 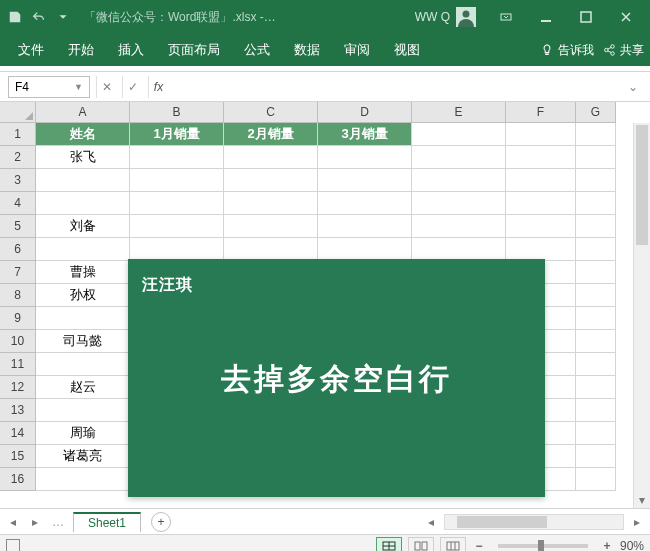 I want to click on tab-view: 视图, so click(x=407, y=50).